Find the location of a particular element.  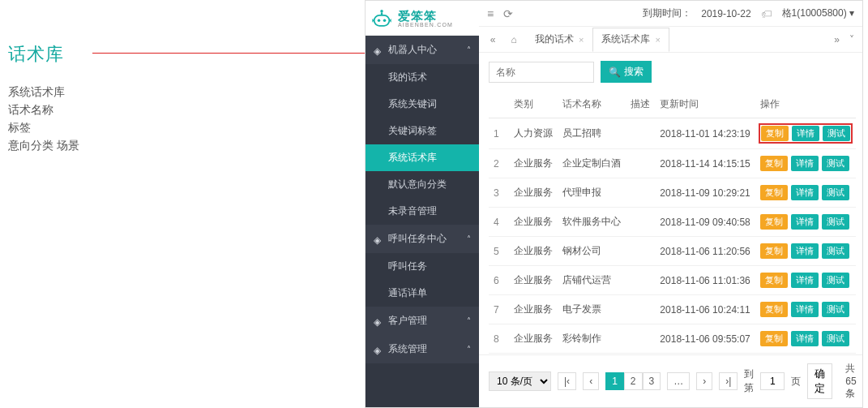

sidebar-item: 关键词标签 is located at coordinates (422, 131).